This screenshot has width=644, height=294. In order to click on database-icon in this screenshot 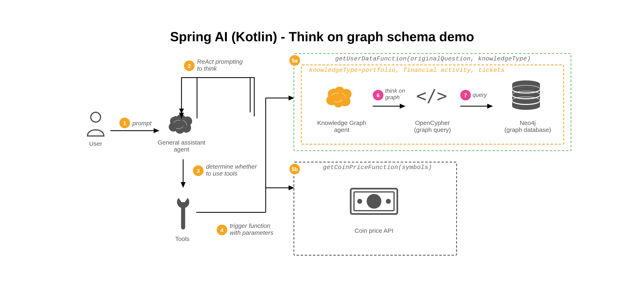, I will do `click(526, 96)`.